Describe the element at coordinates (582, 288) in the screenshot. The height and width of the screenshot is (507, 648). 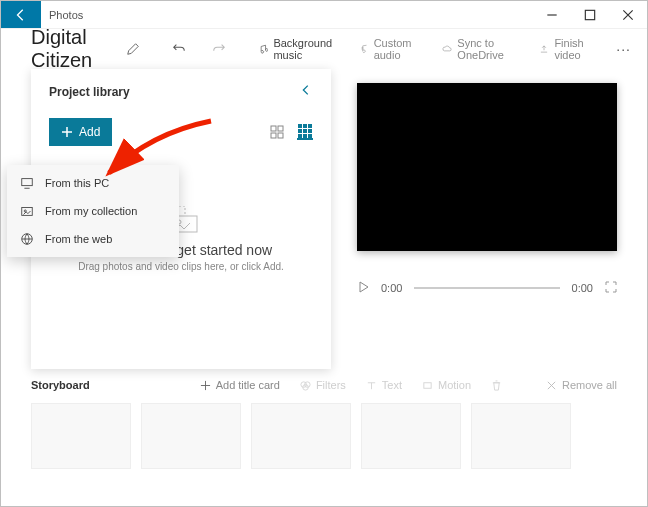
I see `time-total: 0:00` at that location.